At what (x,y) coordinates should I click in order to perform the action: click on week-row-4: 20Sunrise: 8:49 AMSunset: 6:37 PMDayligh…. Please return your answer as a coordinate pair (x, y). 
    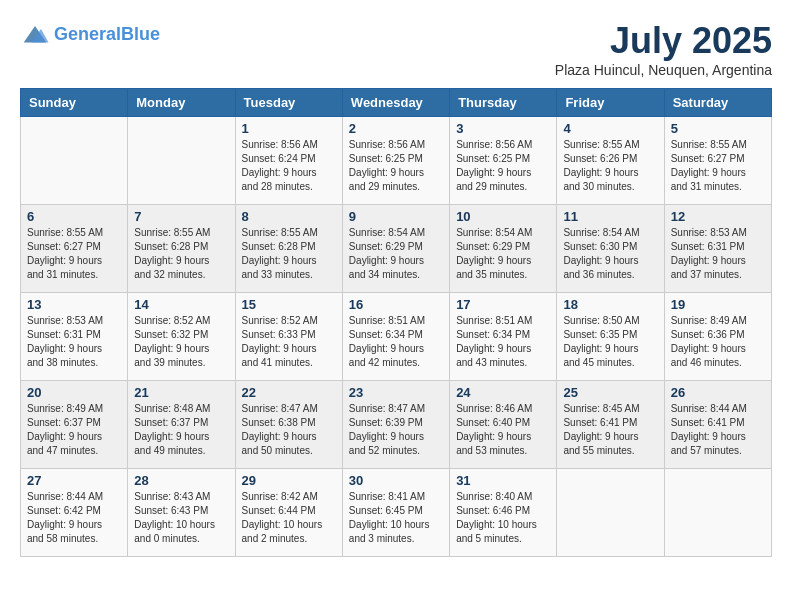
    Looking at the image, I should click on (396, 425).